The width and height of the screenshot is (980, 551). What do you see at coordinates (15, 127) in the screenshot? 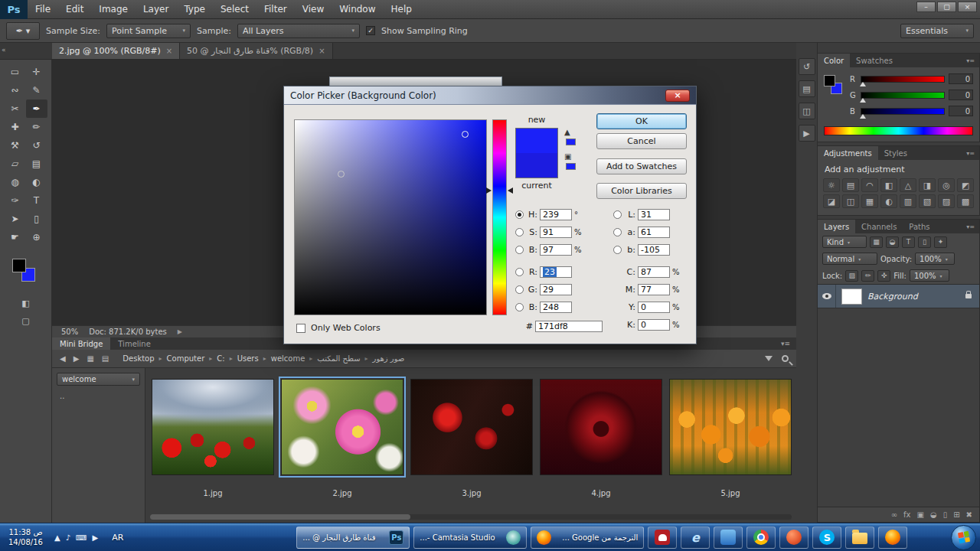
I see `spot-healing-brush-tool: ✚` at bounding box center [15, 127].